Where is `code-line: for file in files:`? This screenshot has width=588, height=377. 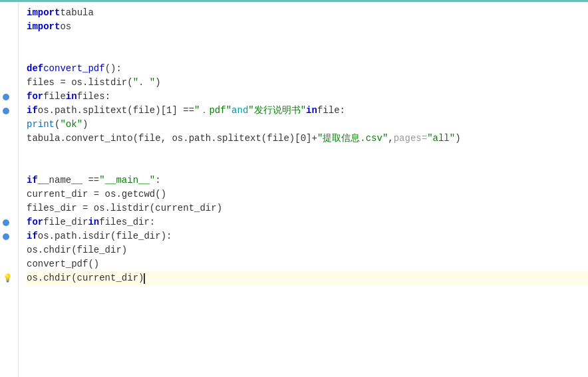 code-line: for file in files: is located at coordinates (307, 97).